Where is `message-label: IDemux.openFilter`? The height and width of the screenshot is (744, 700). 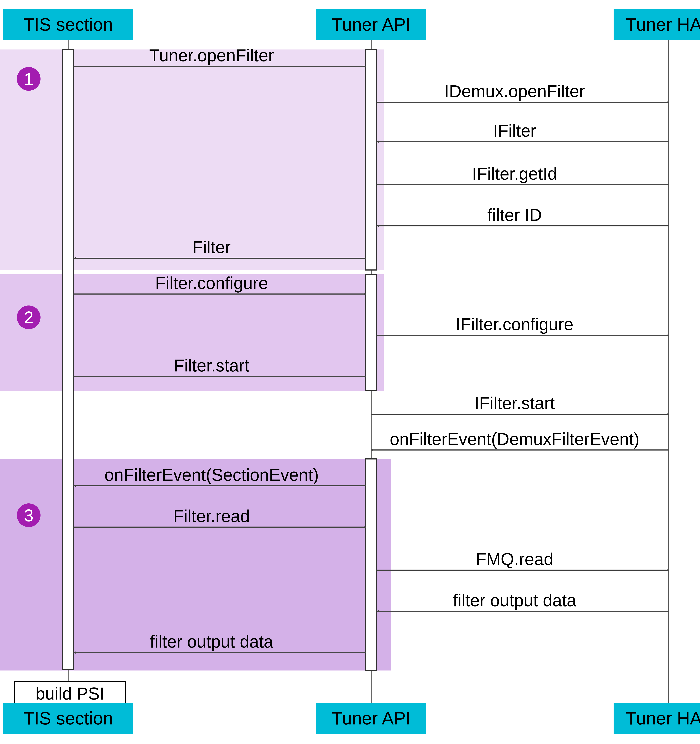 message-label: IDemux.openFilter is located at coordinates (514, 91).